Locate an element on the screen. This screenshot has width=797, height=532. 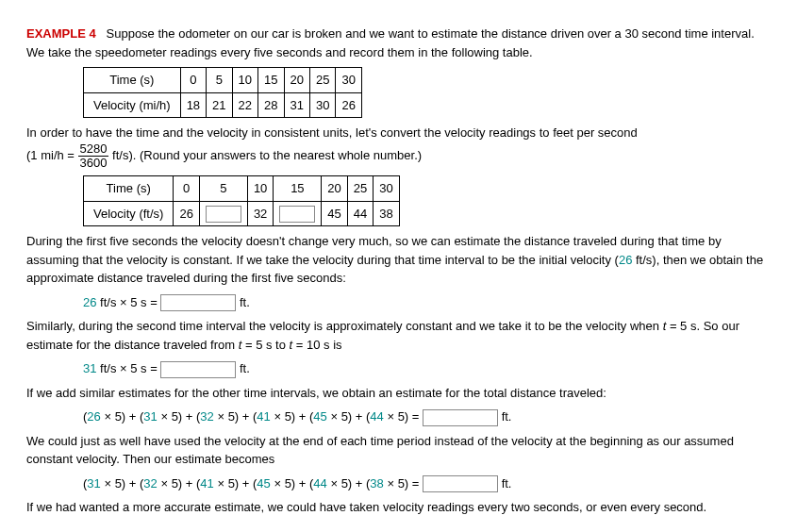
conversion-text: In order to have the time and the veloci… is located at coordinates (332, 132).